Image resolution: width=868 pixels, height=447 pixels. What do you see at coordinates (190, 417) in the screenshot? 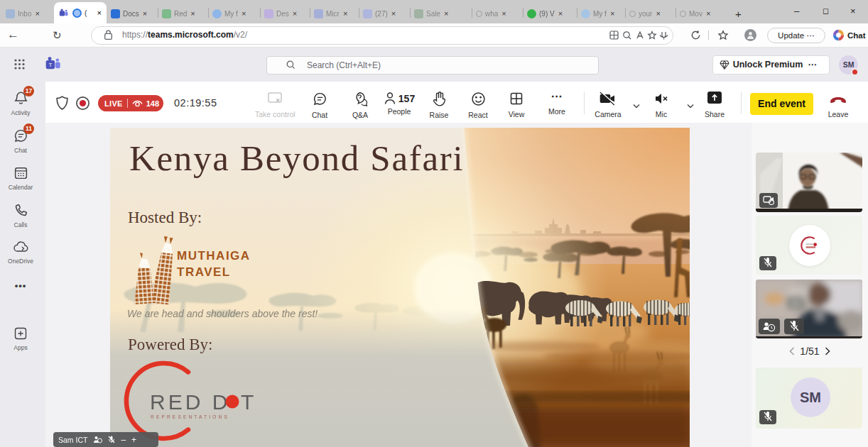
I see `svg-text: REPRESENTATIONS` at bounding box center [190, 417].